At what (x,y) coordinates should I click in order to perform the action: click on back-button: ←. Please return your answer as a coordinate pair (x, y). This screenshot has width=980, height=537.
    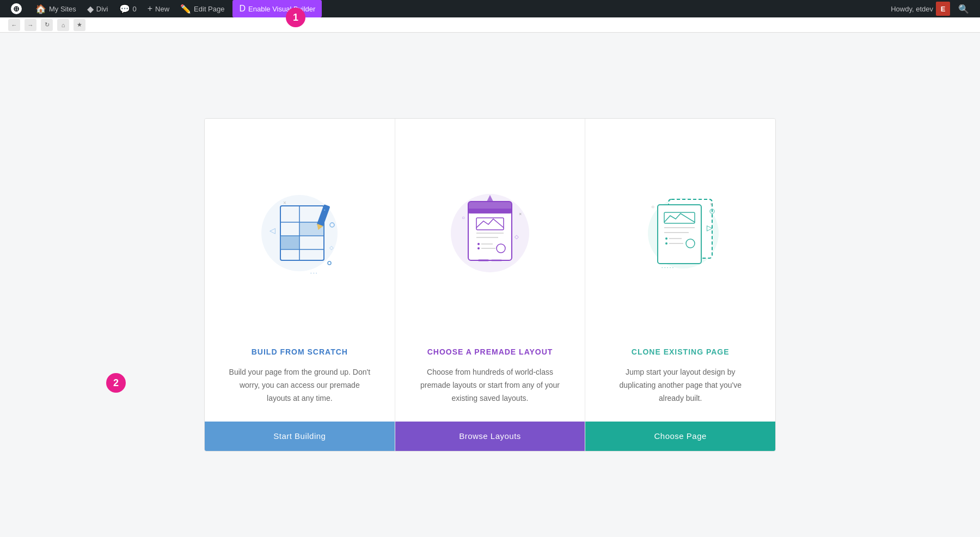
    Looking at the image, I should click on (14, 25).